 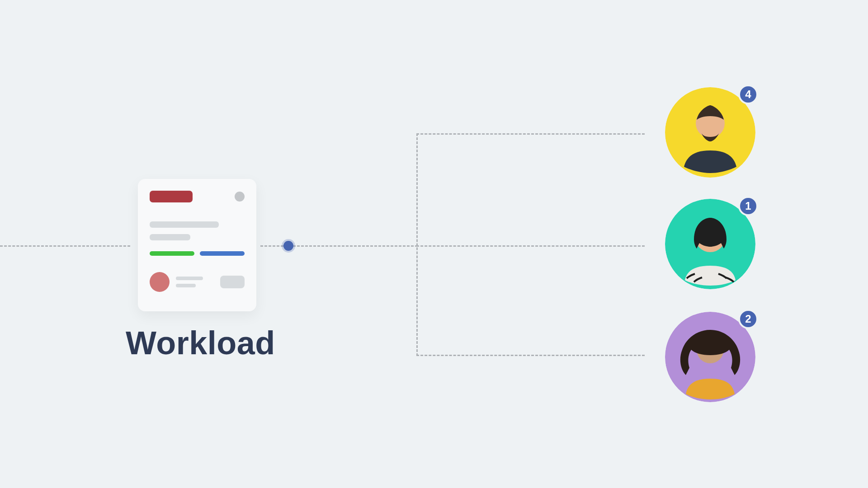 I want to click on pulse-dot-icon, so click(x=288, y=246).